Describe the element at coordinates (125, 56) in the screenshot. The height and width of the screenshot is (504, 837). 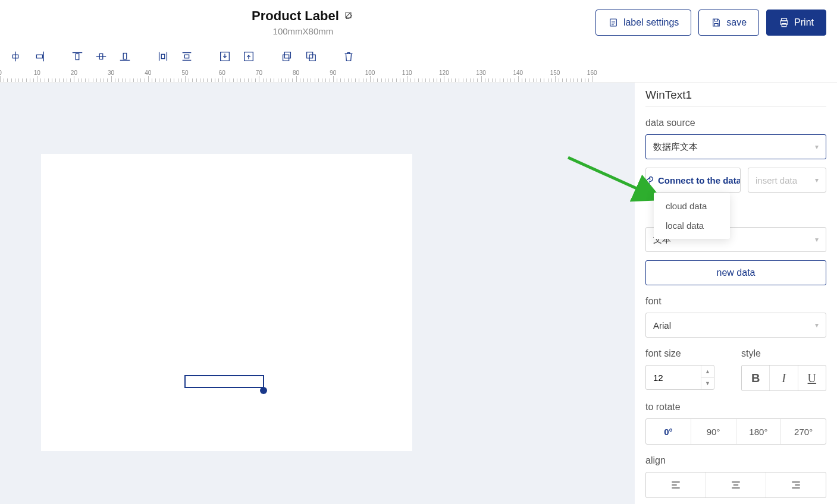
I see `align-bottom-icon` at that location.